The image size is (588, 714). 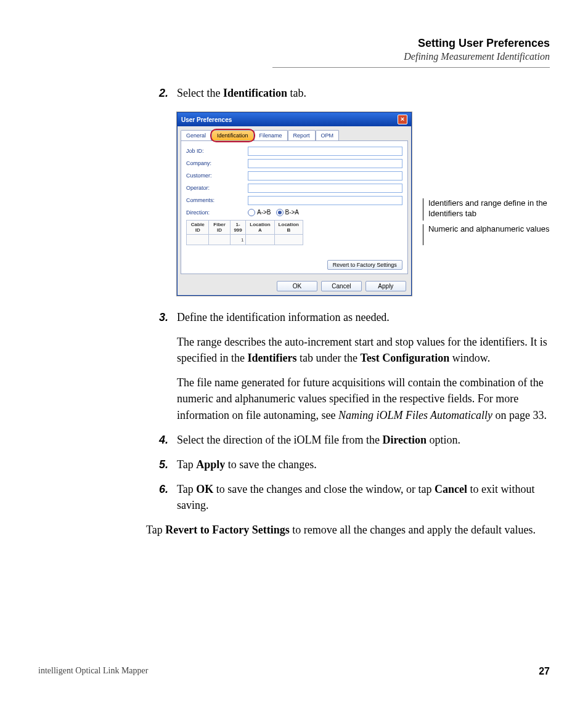 What do you see at coordinates (198, 228) in the screenshot?
I see `col-cable-id: Cable ID` at bounding box center [198, 228].